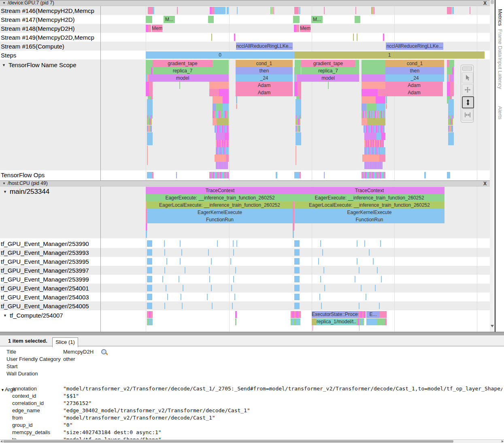  I want to click on sidebar-tab-alerts: Alerts, so click(500, 112).